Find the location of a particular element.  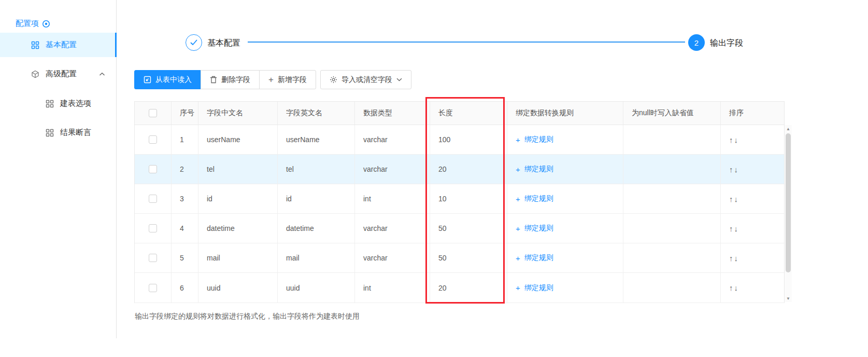

sidebar-item-label: 结果断言 is located at coordinates (76, 133).